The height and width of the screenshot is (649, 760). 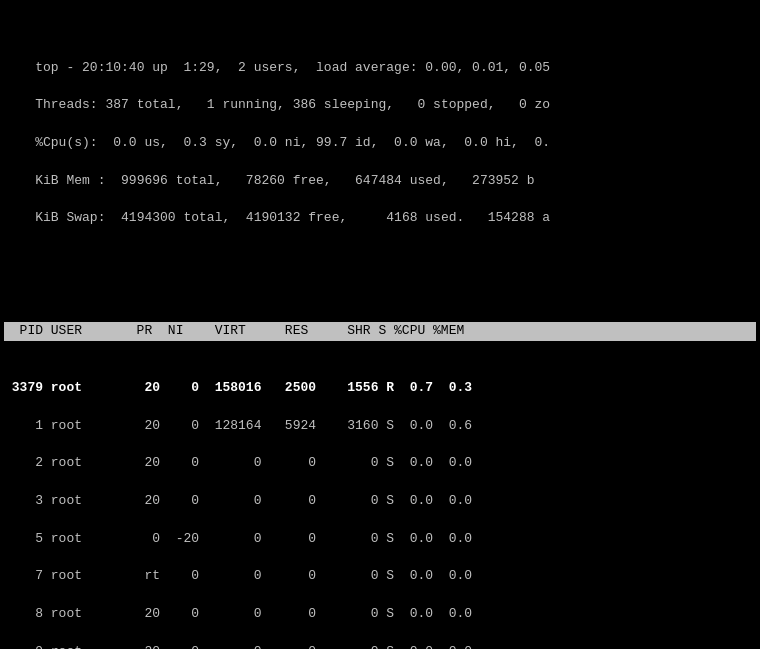 I want to click on process-row: 9 root 20 0 0 0 0 S 0.0 0.0, so click(x=380, y=646).